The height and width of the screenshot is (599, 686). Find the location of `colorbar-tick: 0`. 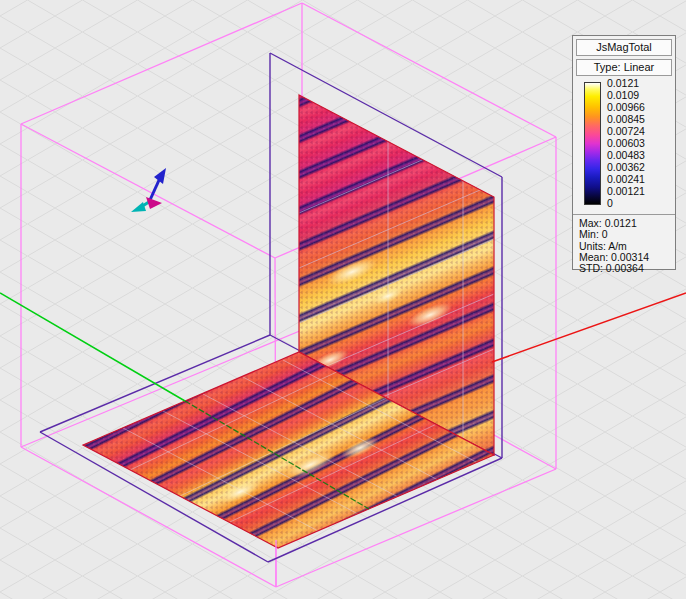

colorbar-tick: 0 is located at coordinates (626, 204).